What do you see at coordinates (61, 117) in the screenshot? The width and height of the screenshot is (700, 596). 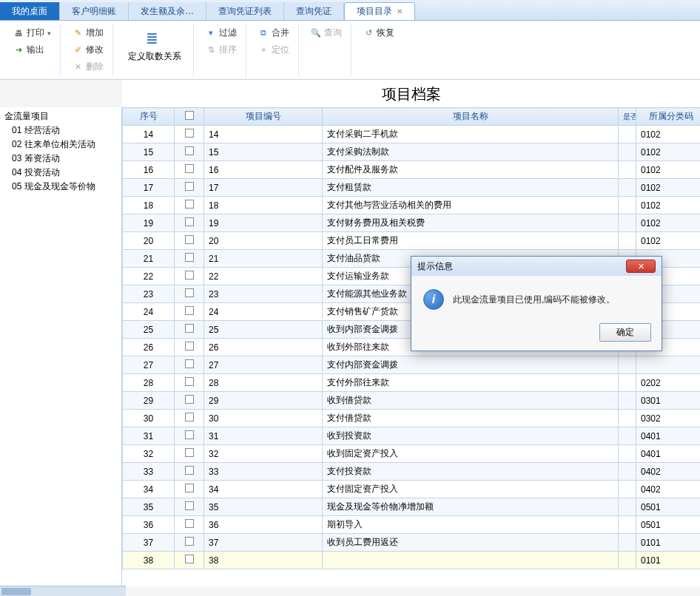 I see `tree-root: 金流量项目` at bounding box center [61, 117].